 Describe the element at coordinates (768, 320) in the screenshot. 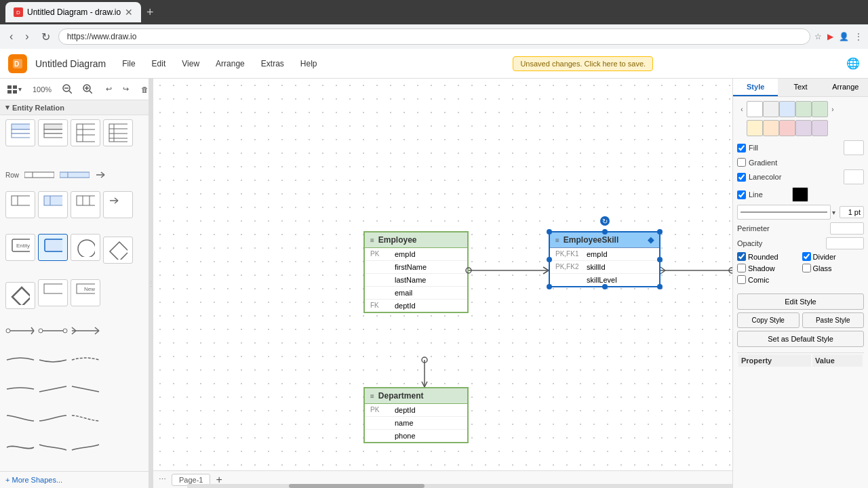

I see `copy-style-button: Copy Style` at that location.